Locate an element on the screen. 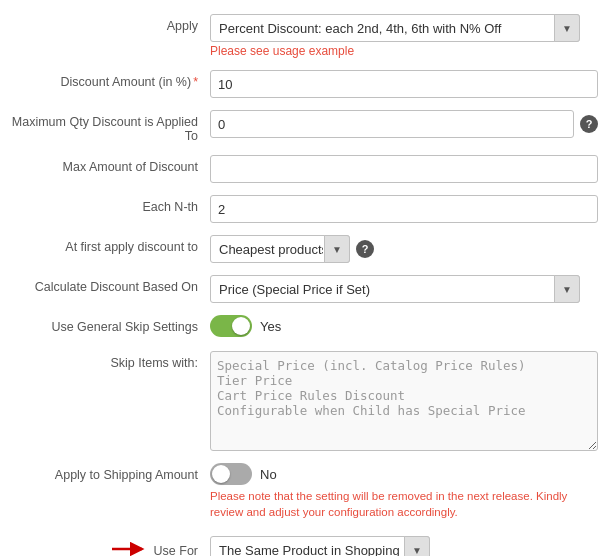  use-general-skip-control-wrap: Yes is located at coordinates (404, 326).